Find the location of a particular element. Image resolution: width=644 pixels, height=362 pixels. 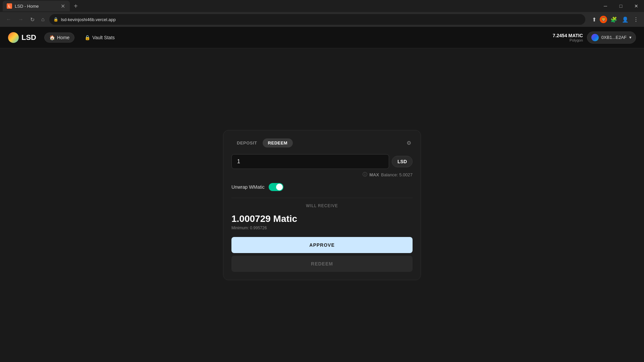

tab-title: LSD - Home is located at coordinates (36, 6).